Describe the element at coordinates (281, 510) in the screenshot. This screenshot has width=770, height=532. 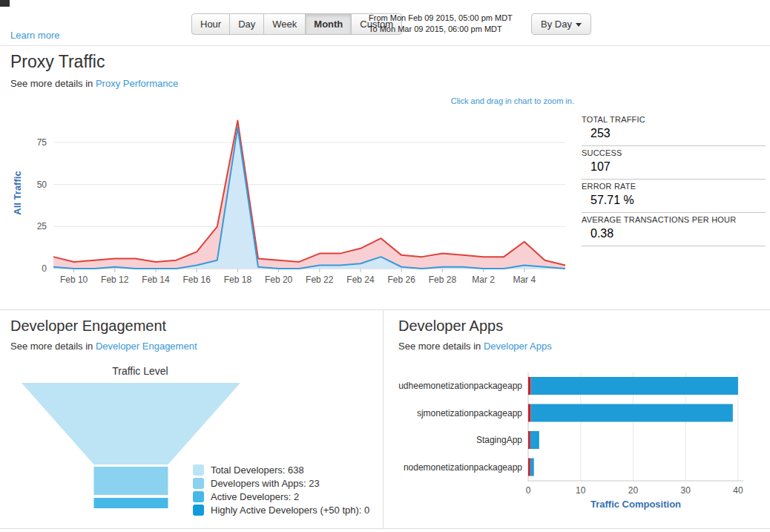
I see `legend-item: Highly Active Developers (+50 tph): 0` at that location.